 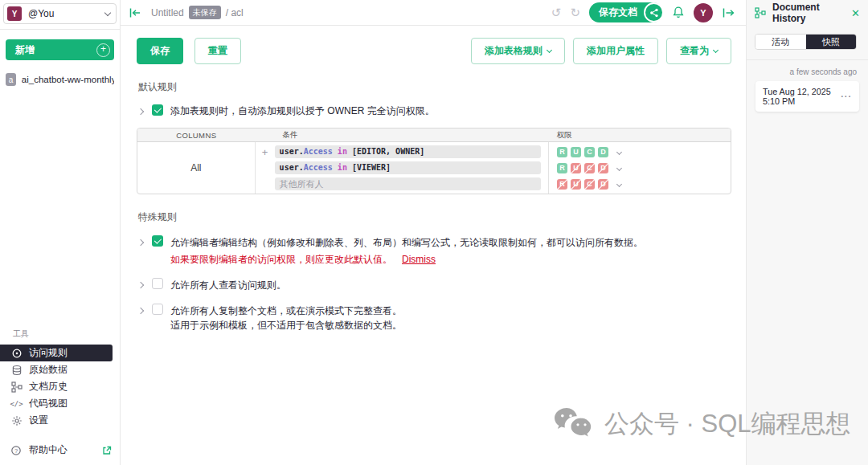 What do you see at coordinates (286, 311) in the screenshot?
I see `special-rule-text: 允许所有人复制整个文档，或在演示模式下完整查看。` at bounding box center [286, 311].